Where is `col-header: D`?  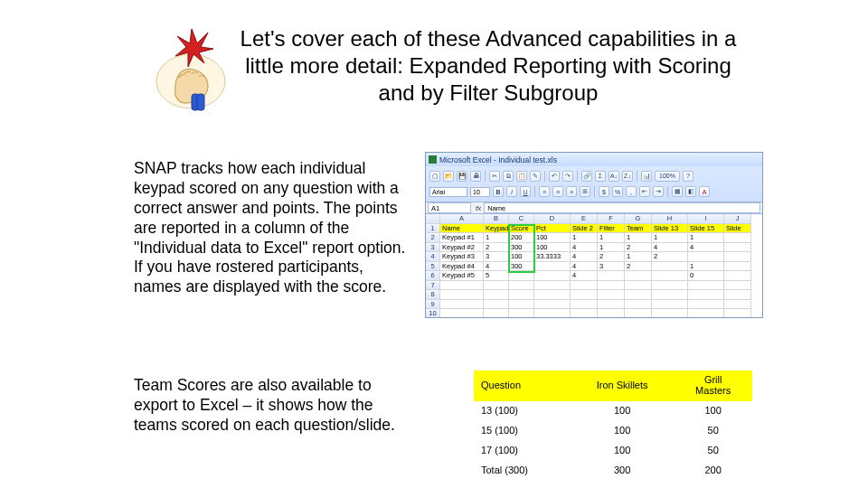 col-header: D is located at coordinates (552, 219).